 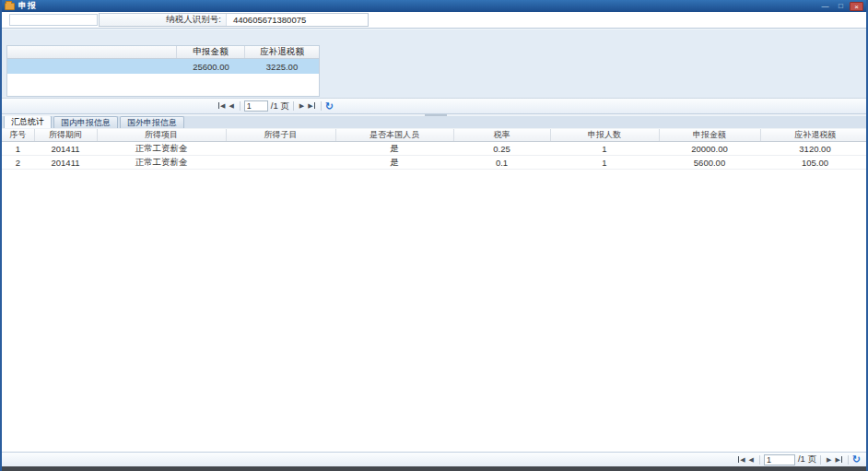 What do you see at coordinates (152, 122) in the screenshot?
I see `tab-foreign-declaration-info: 国外申报信息` at bounding box center [152, 122].